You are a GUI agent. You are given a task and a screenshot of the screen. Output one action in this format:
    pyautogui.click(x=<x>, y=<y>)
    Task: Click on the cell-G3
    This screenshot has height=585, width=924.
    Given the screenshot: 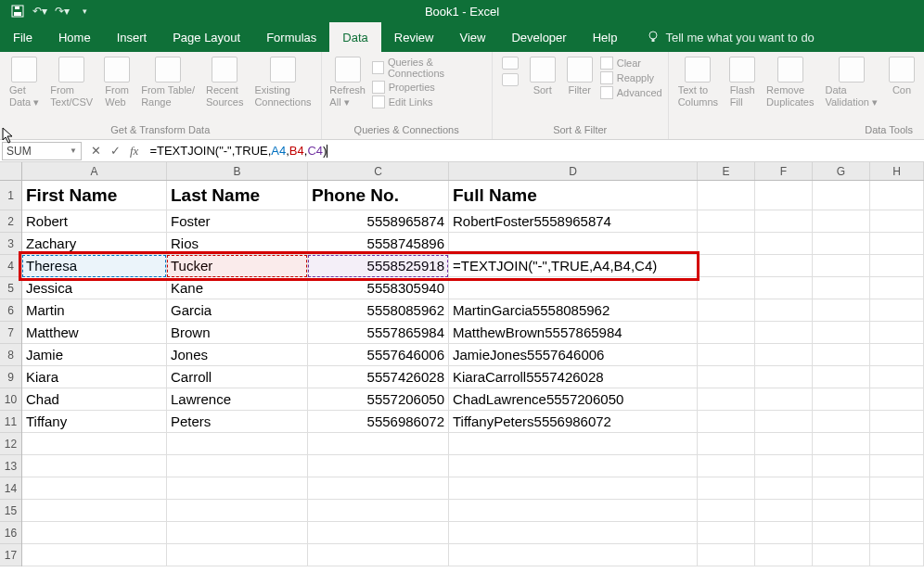 What is the action you would take?
    pyautogui.click(x=841, y=244)
    